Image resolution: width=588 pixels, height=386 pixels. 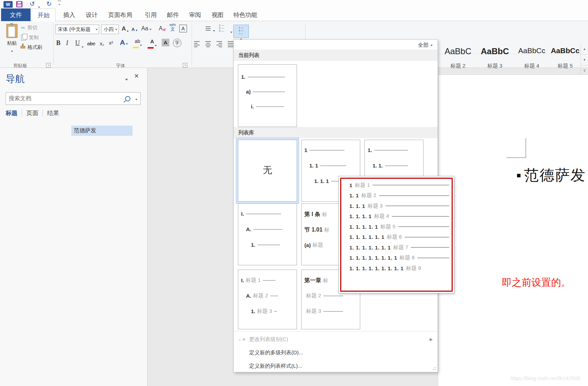 What do you see at coordinates (221, 28) in the screenshot?
I see `numbering-button: 1 —2 —3 —` at bounding box center [221, 28].